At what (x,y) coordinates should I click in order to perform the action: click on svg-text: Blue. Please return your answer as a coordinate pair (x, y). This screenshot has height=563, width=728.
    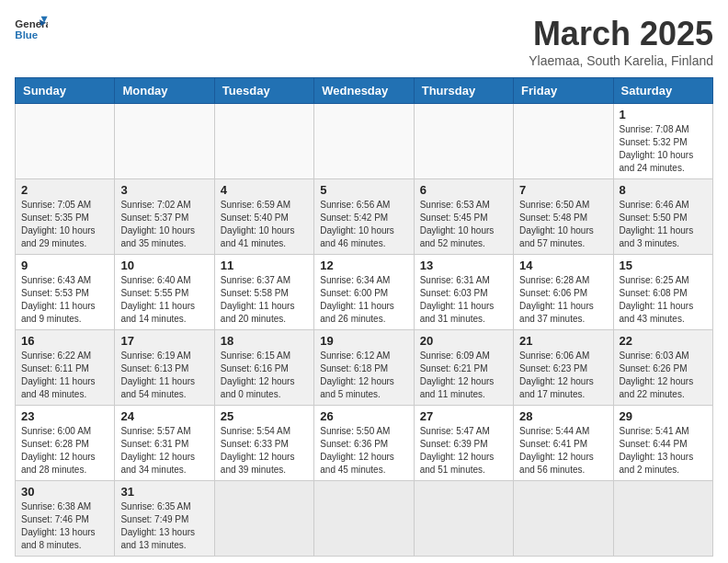
    Looking at the image, I should click on (26, 35).